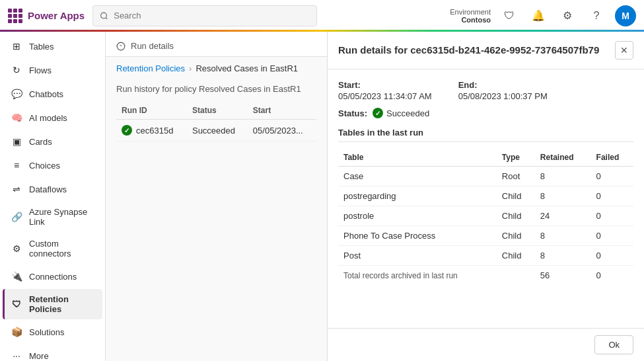 The width and height of the screenshot is (644, 361). What do you see at coordinates (563, 196) in the screenshot?
I see `cell-retained-1: 8` at bounding box center [563, 196].